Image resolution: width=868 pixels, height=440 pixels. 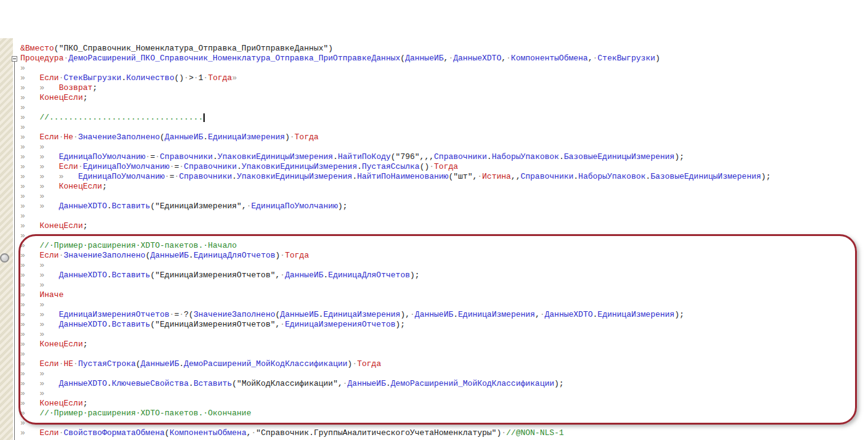 I want to click on code-token: ), so click(x=658, y=58).